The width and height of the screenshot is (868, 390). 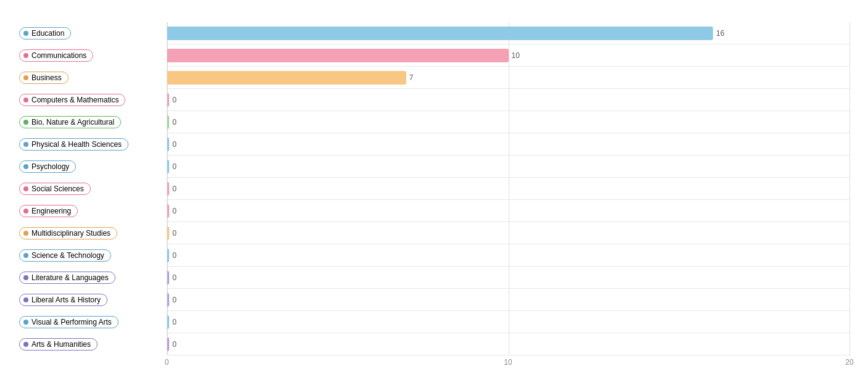 I want to click on bar-row: Social Sciences0, so click(x=509, y=189).